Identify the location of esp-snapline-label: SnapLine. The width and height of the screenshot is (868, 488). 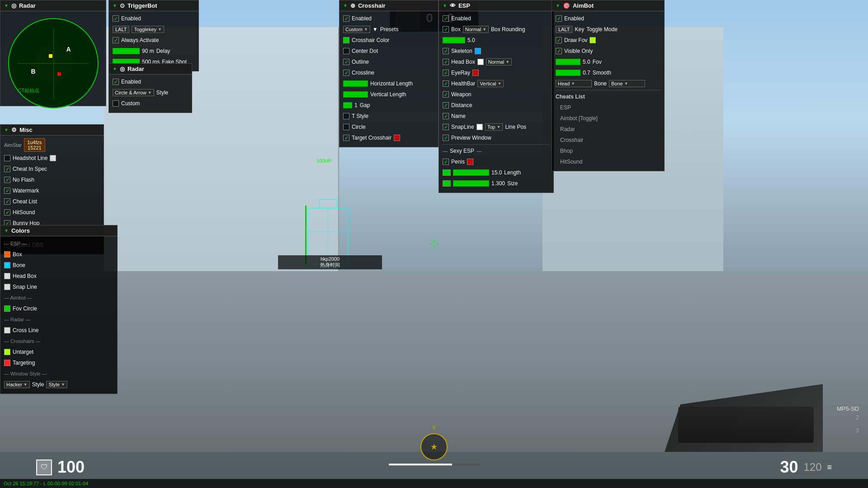
(463, 127).